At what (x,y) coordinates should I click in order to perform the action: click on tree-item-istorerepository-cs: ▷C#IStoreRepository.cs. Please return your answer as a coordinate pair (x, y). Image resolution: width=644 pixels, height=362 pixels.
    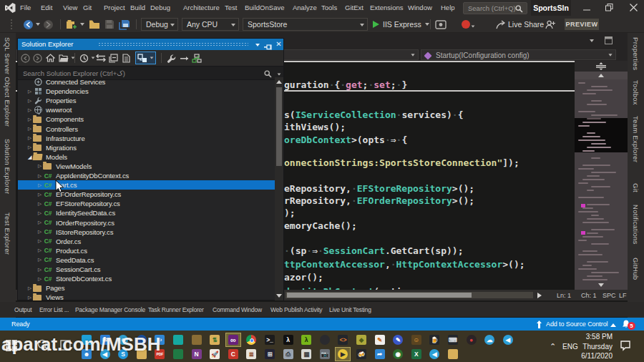
    Looking at the image, I should click on (146, 232).